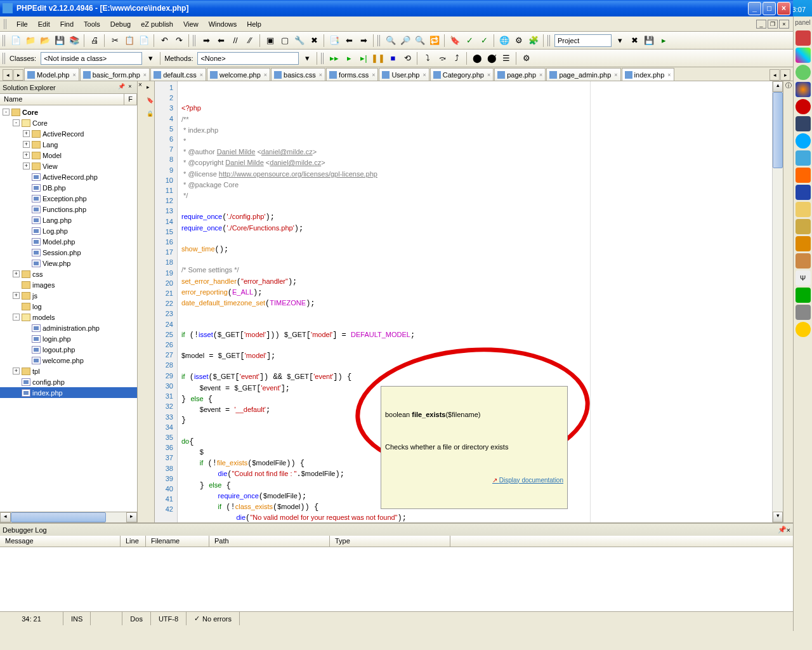 The width and height of the screenshot is (812, 650). Describe the element at coordinates (803, 329) in the screenshot. I see `sun-icon` at that location.